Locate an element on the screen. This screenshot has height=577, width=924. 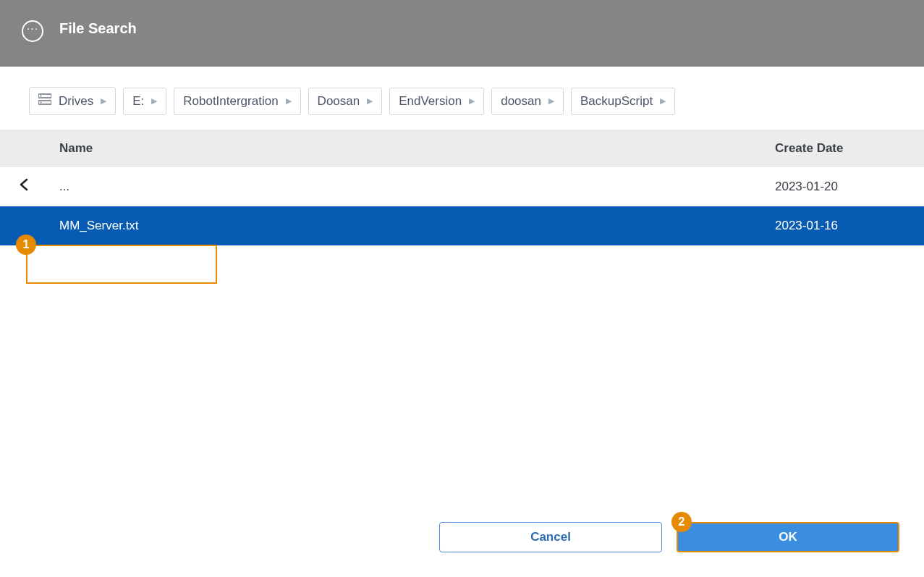
dialog-title: File Search is located at coordinates (98, 29).